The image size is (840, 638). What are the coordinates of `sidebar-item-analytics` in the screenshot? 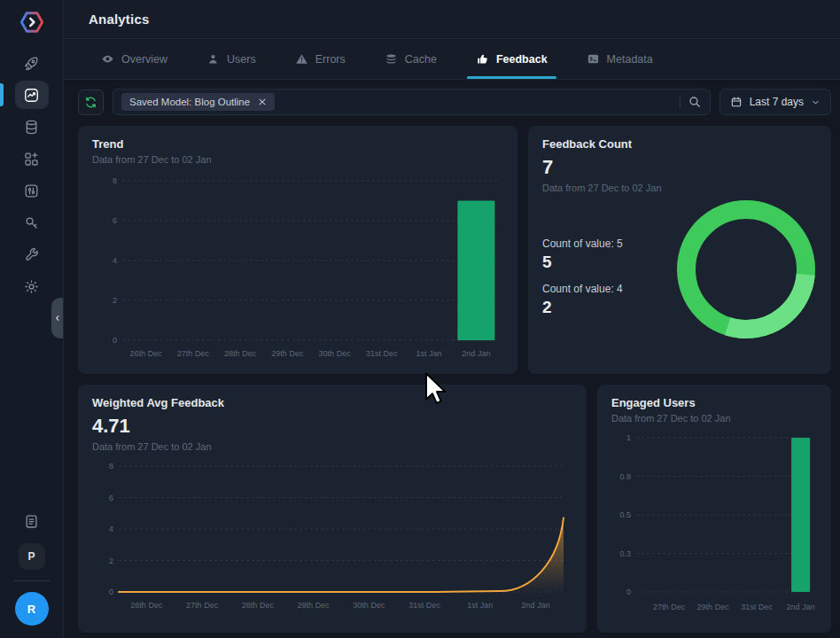 It's located at (32, 95).